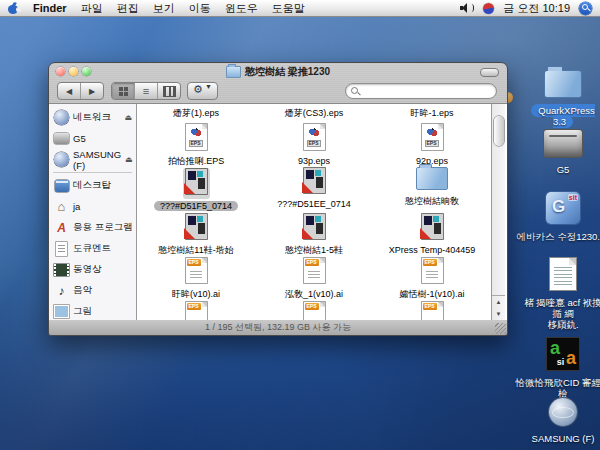 This screenshot has width=600, height=450. What do you see at coordinates (196, 112) in the screenshot?
I see `file-item: 燔芽(1).eps` at bounding box center [196, 112].